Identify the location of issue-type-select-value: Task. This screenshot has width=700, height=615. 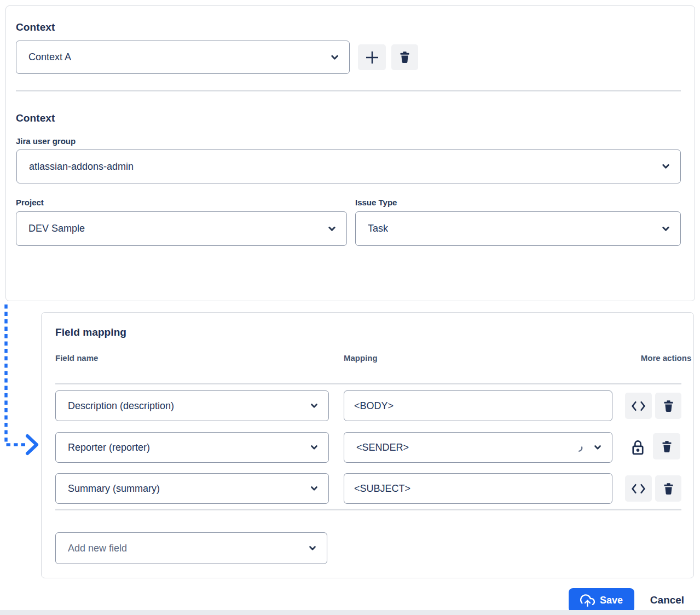
(378, 229).